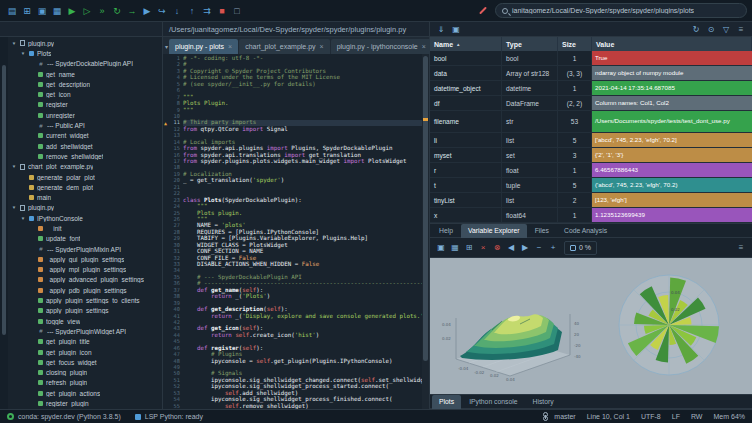 The width and height of the screenshot is (752, 423). What do you see at coordinates (544, 402) in the screenshot?
I see `tab-history: History` at bounding box center [544, 402].